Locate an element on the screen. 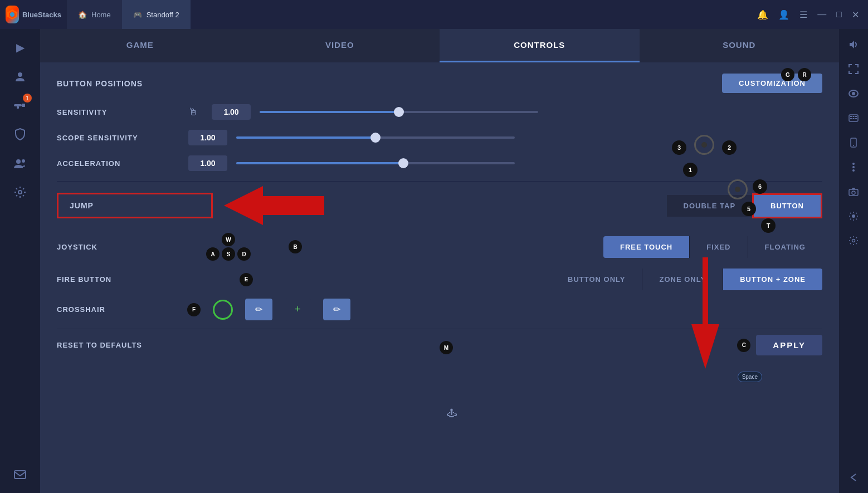 The image size is (868, 493). left-arrow is located at coordinates (274, 206).